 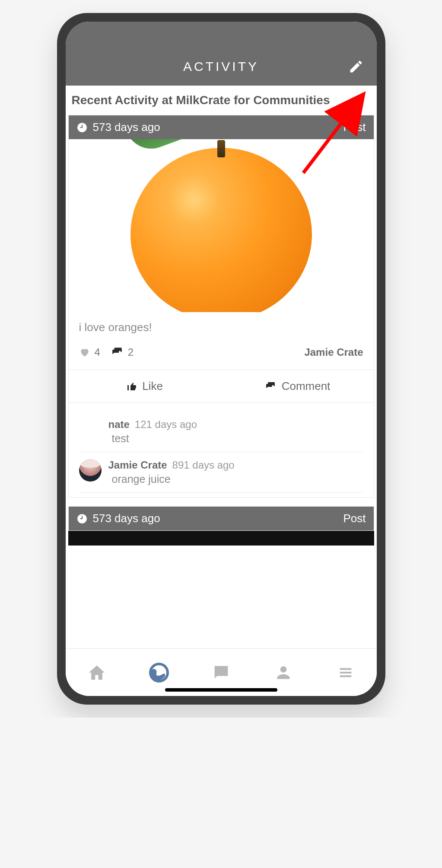 What do you see at coordinates (334, 352) in the screenshot?
I see `post-author: Jamie Crate` at bounding box center [334, 352].